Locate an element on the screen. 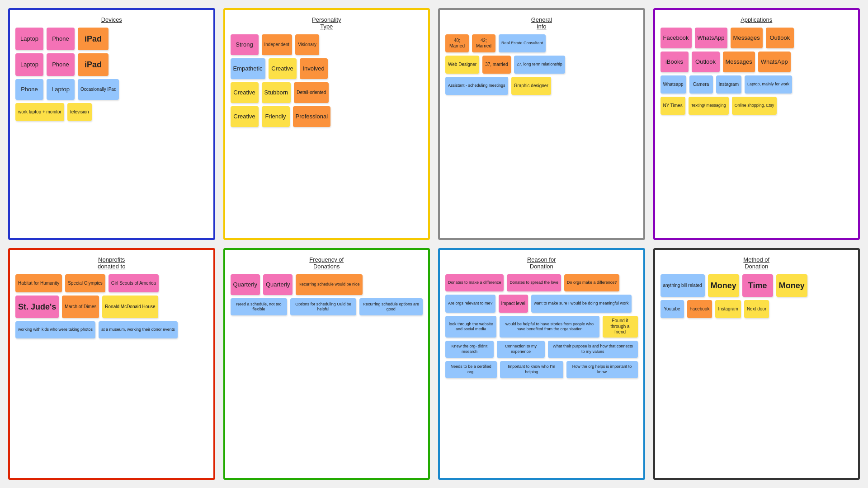 The width and height of the screenshot is (868, 488). sticky-note: NY Times is located at coordinates (673, 106).